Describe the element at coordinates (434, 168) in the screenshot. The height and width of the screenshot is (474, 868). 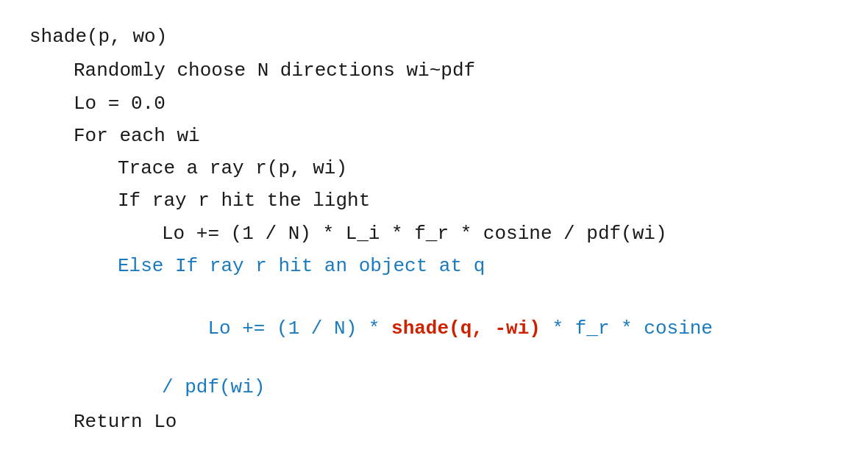
I see `line-trace-ray: Trace a ray r(p, wi)` at that location.